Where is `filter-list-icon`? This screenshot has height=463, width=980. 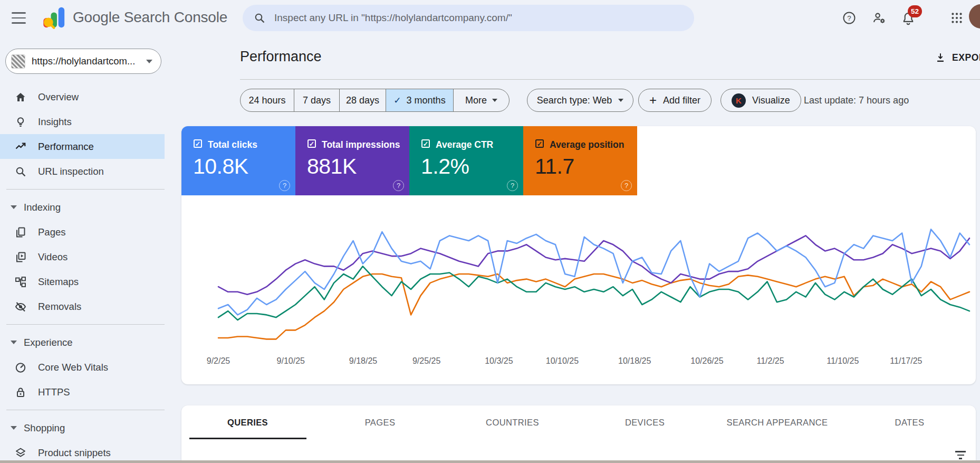
filter-list-icon is located at coordinates (960, 455).